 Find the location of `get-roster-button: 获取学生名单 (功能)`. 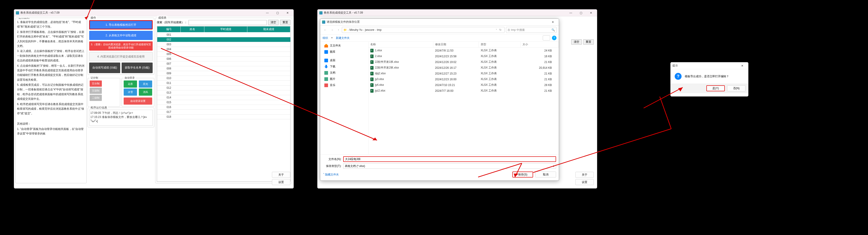

get-roster-button: 获取学生名单 (功能) is located at coordinates (137, 68).